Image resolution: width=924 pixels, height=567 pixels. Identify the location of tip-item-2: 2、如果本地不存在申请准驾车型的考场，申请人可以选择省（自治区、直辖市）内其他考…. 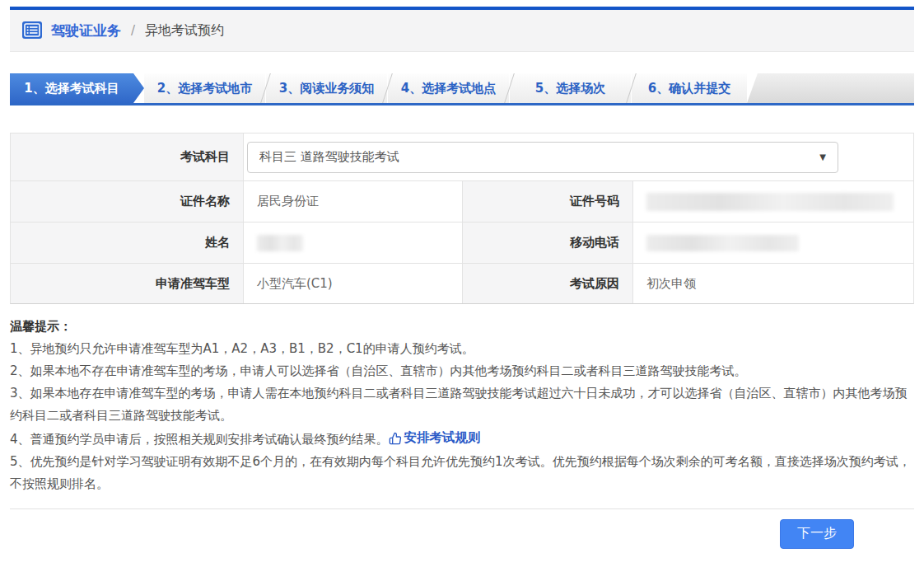
(462, 371).